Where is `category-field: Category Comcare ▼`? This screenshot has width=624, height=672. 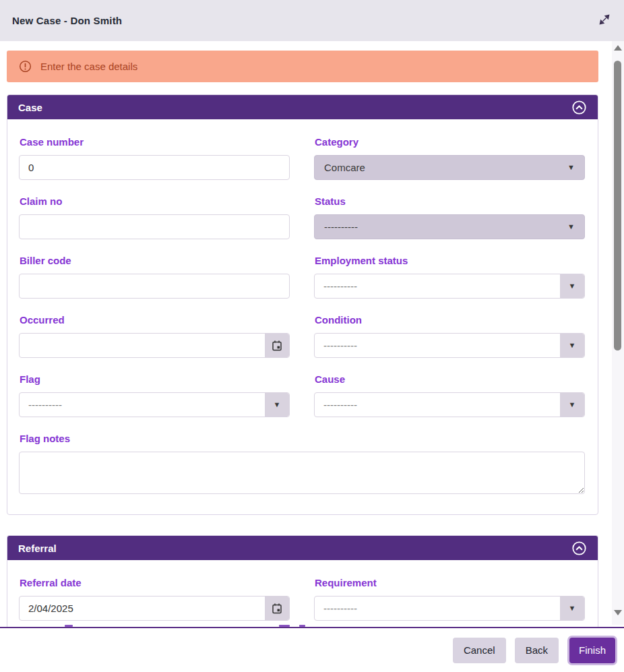 category-field: Category Comcare ▼ is located at coordinates (449, 158).